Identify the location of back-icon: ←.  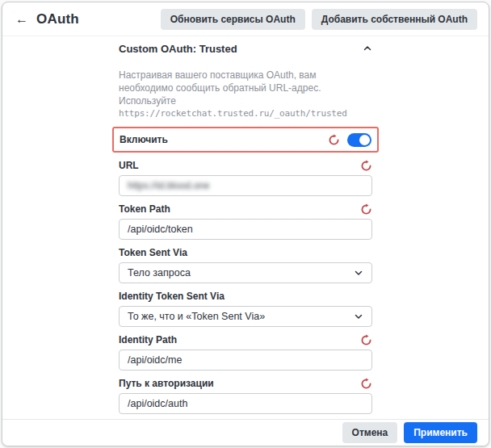
(22, 19).